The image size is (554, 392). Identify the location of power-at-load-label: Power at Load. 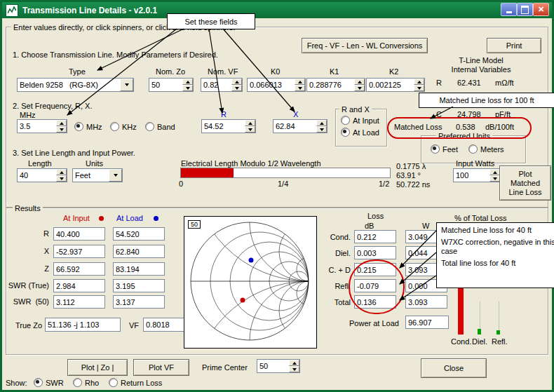
(374, 323).